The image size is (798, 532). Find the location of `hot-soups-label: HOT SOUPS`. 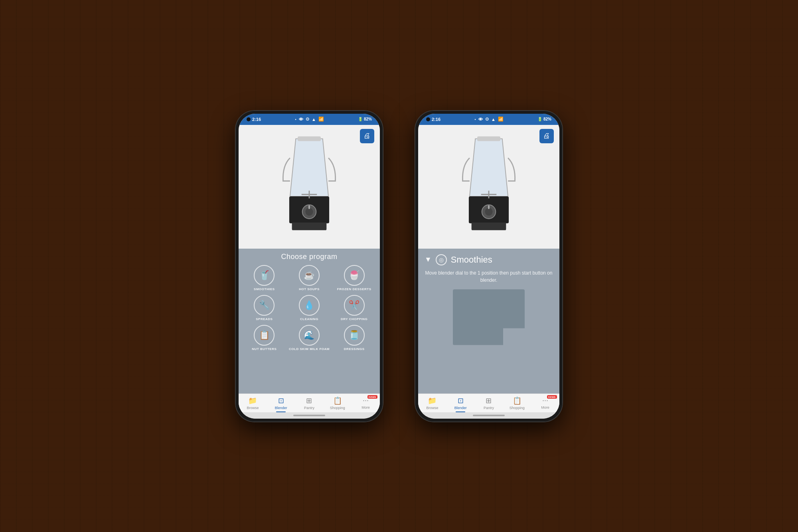

hot-soups-label: HOT SOUPS is located at coordinates (309, 289).